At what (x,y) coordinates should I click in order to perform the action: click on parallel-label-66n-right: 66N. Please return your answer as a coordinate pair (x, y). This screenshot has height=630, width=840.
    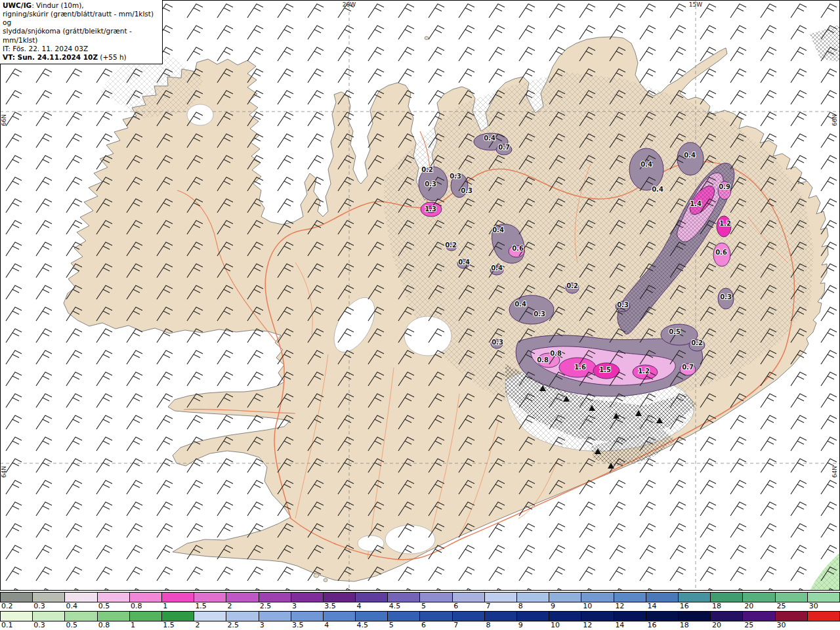
    Looking at the image, I should click on (835, 120).